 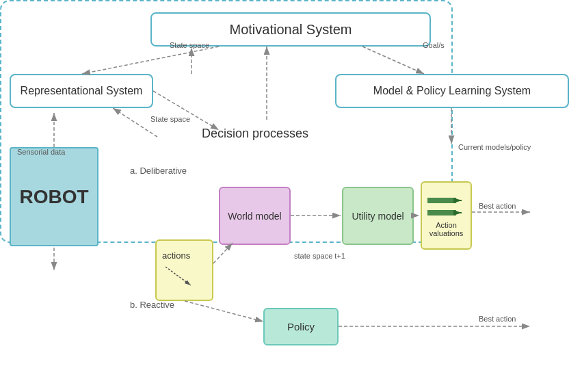 I want to click on best-action-bottom-label: Best action, so click(x=497, y=319).